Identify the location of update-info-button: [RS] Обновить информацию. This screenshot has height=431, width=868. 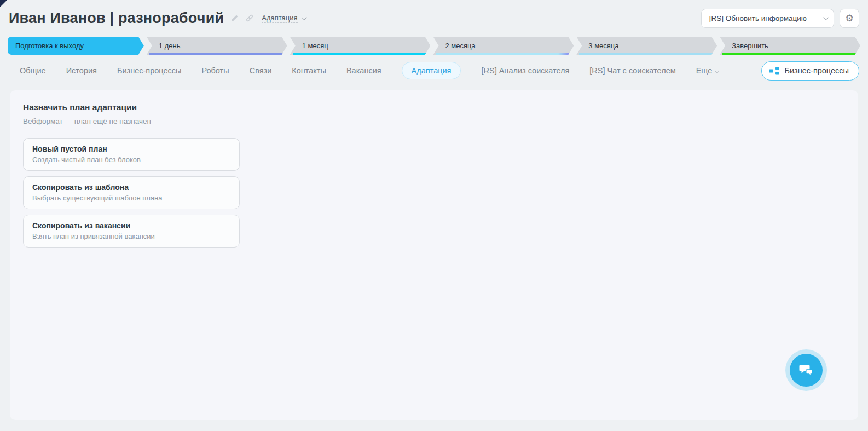
(767, 19).